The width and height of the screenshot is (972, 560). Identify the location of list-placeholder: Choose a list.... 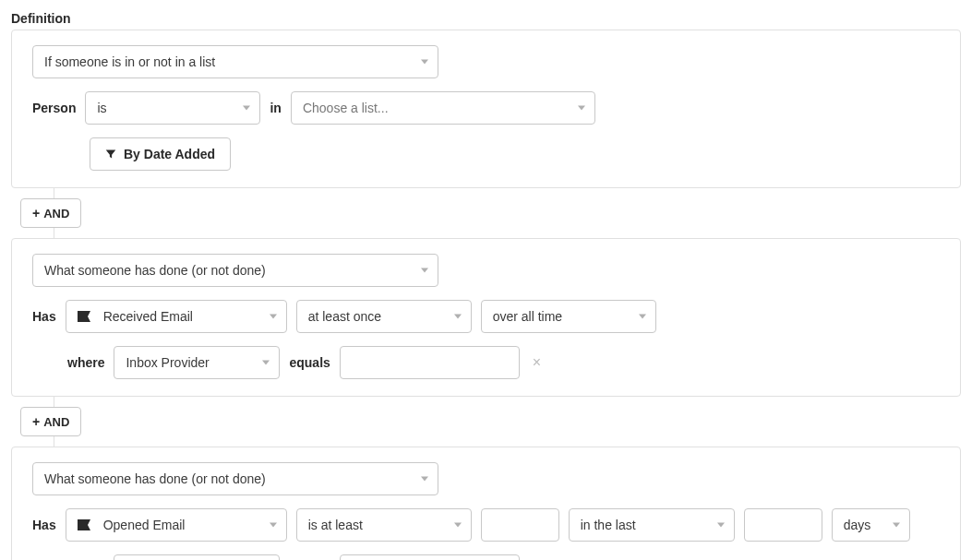
(345, 108).